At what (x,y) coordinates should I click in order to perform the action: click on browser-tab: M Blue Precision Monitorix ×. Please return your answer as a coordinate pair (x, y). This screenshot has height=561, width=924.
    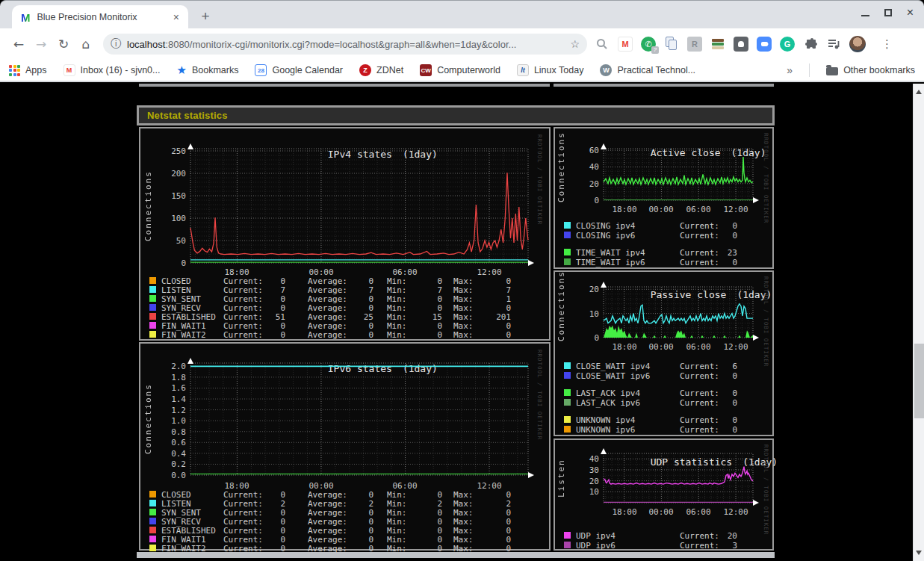
    Looking at the image, I should click on (100, 17).